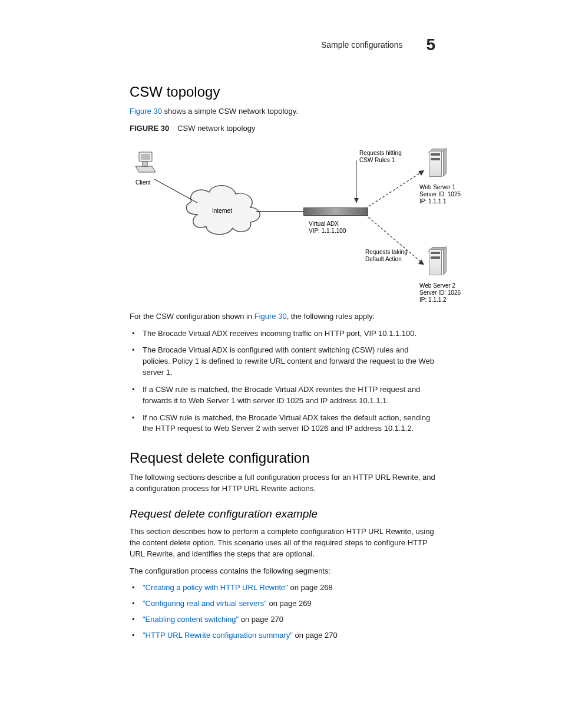 The width and height of the screenshot is (562, 728). Describe the element at coordinates (437, 286) in the screenshot. I see `ws2-label-a: Web Server 2` at that location.